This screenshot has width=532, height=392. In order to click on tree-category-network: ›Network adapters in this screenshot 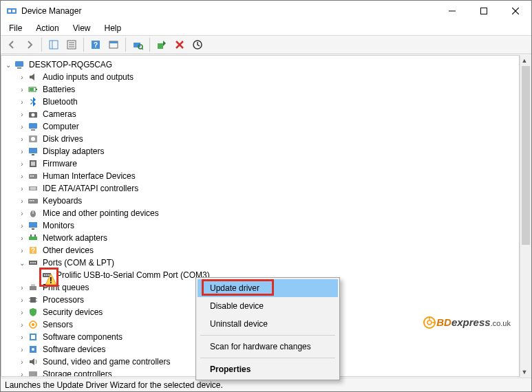, I will do `click(268, 238)`.